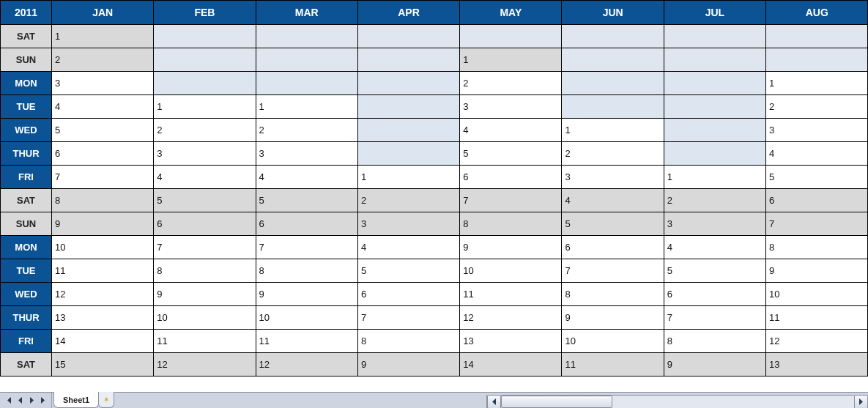  Describe the element at coordinates (26, 13) in the screenshot. I see `year-header: 2011` at that location.